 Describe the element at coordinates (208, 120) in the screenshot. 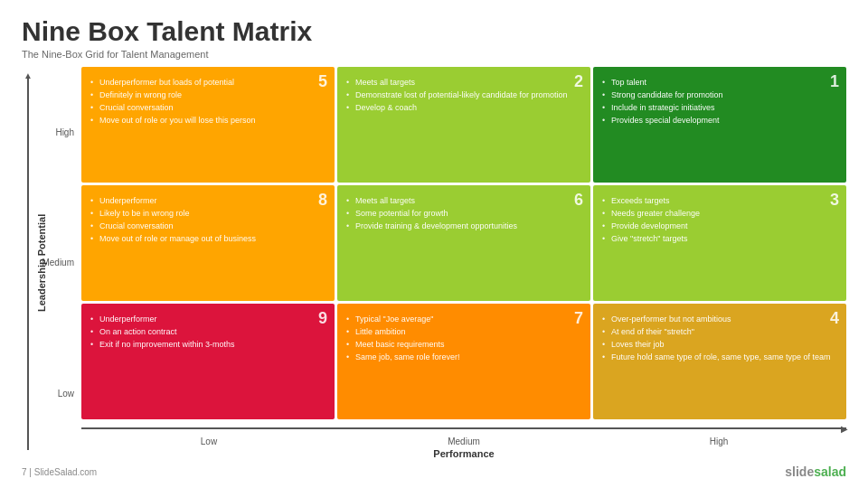

I see `list-item: Move out of role or you will lose this p…` at that location.